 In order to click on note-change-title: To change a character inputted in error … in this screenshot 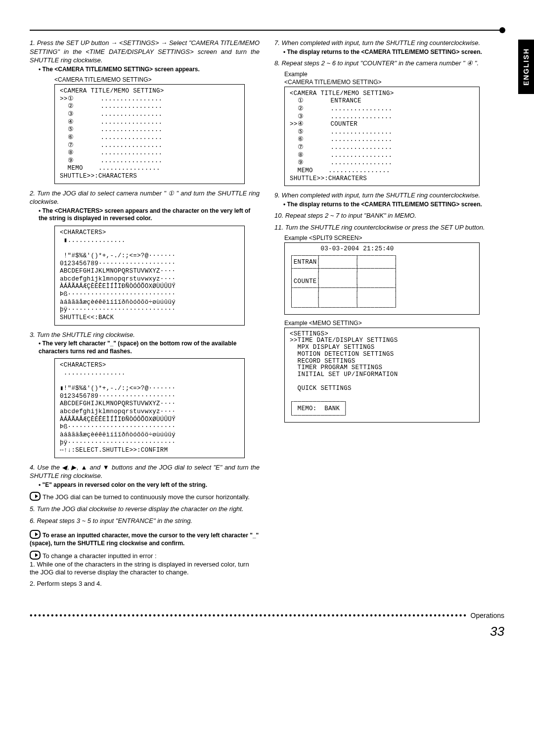, I will do `click(100, 556)`.